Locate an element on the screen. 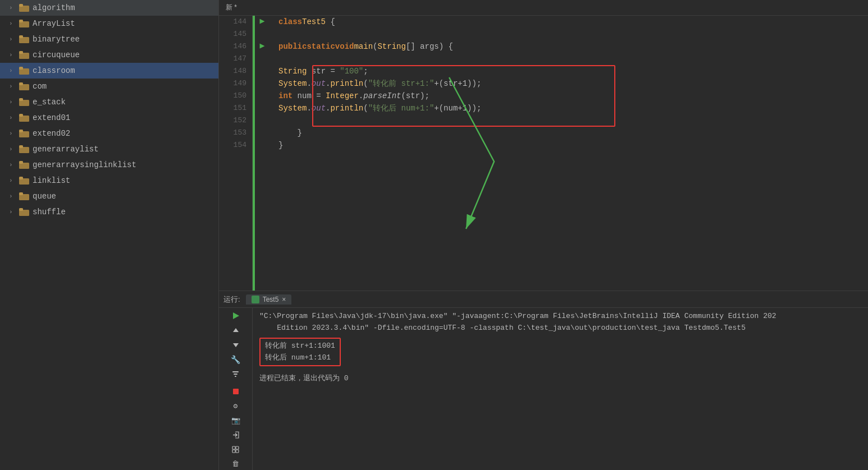  exit-button is located at coordinates (236, 435).